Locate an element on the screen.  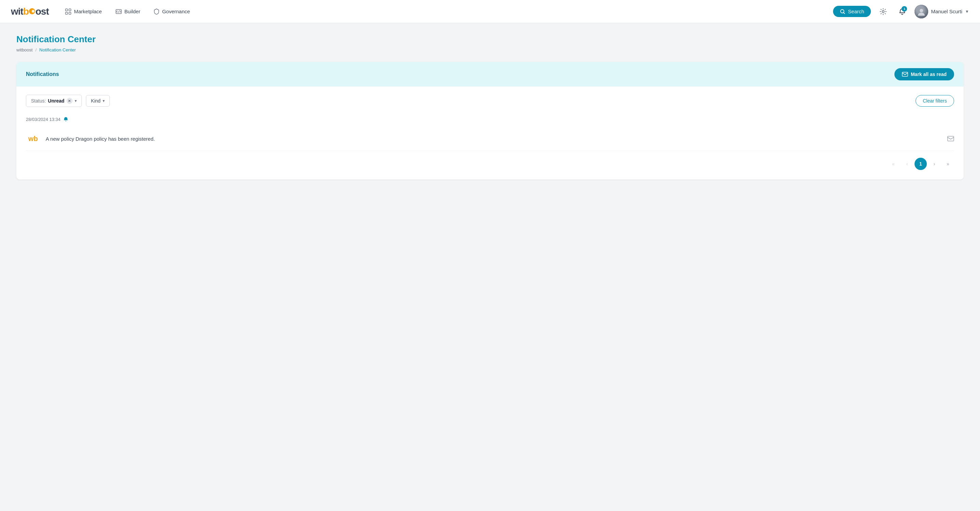
user-name: Manuel Scurti is located at coordinates (947, 11).